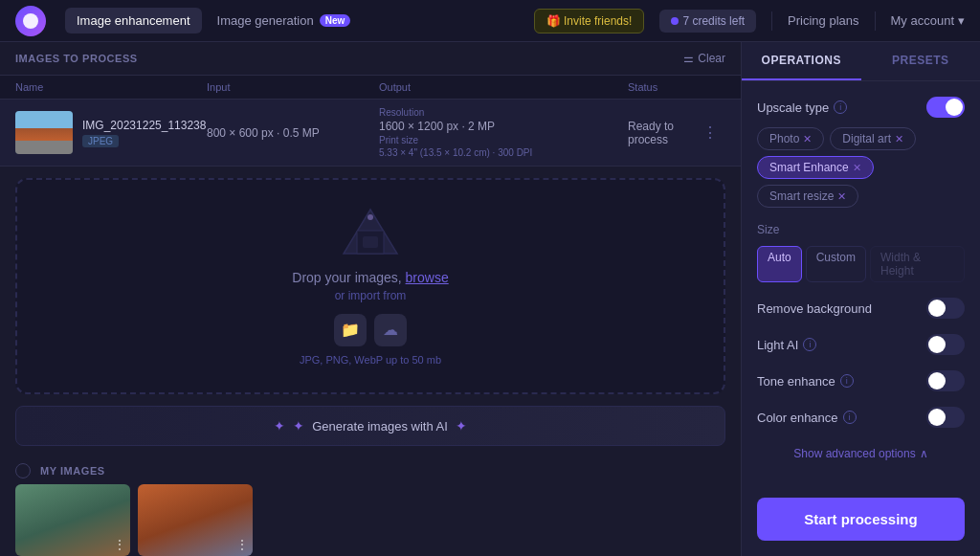 This screenshot has width=980, height=556. Describe the element at coordinates (461, 426) in the screenshot. I see `sparkle-icon-right: ✦` at that location.